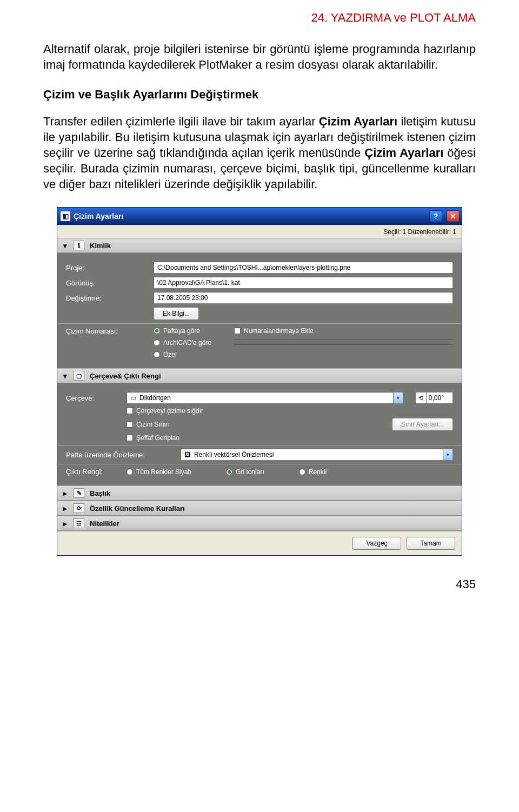 The height and width of the screenshot is (812, 519). I want to click on extra-info-button: Ek Bilgi..., so click(176, 314).